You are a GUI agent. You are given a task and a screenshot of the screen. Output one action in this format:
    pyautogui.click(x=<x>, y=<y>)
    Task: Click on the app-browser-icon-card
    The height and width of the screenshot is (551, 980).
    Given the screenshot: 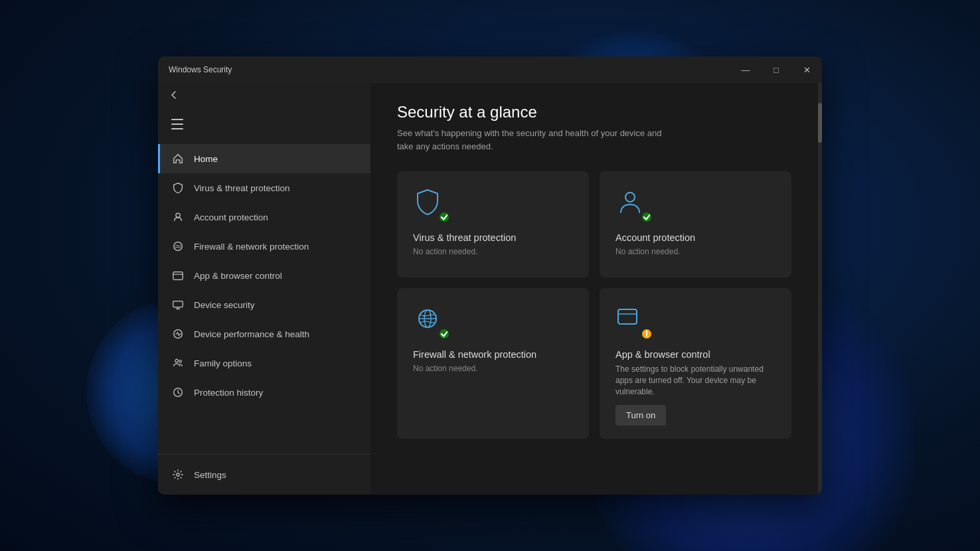 What is the action you would take?
    pyautogui.click(x=630, y=319)
    